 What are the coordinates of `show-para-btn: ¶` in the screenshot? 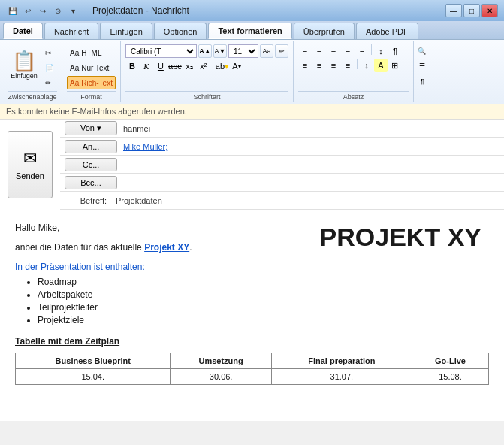 It's located at (395, 51).